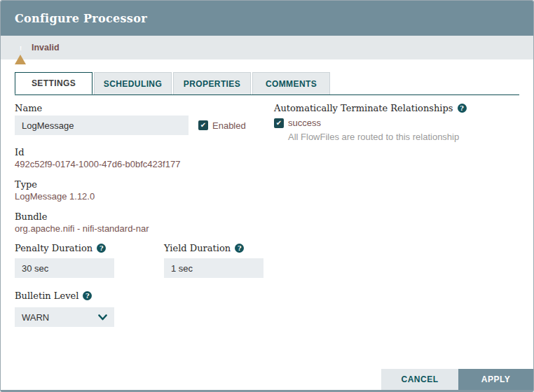 This screenshot has height=392, width=534. I want to click on name-input, so click(102, 125).